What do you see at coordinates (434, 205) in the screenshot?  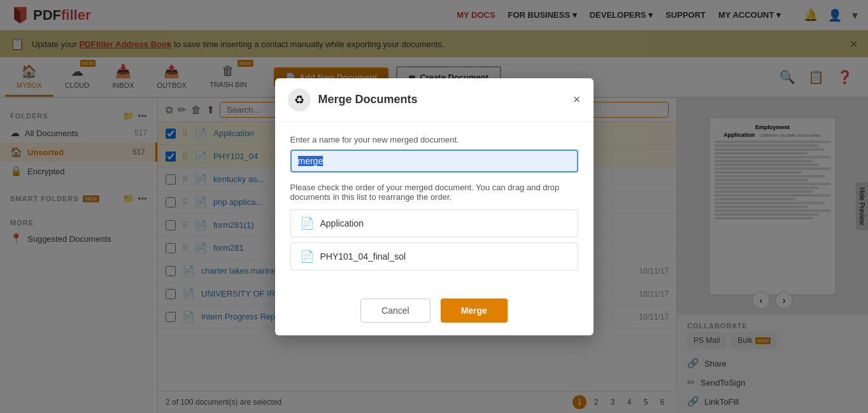 I see `modal-body: Enter a name for your new merged documen…` at bounding box center [434, 205].